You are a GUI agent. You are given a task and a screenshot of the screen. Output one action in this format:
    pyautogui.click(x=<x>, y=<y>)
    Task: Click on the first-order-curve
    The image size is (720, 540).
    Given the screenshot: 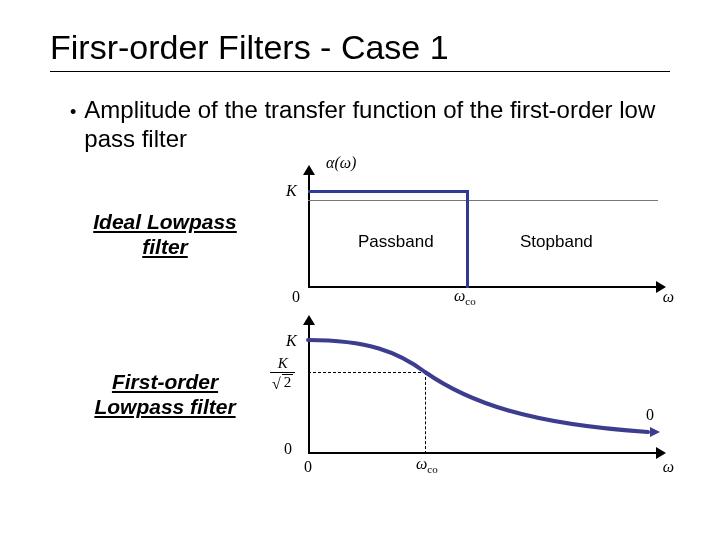 What is the action you would take?
    pyautogui.click(x=483, y=387)
    